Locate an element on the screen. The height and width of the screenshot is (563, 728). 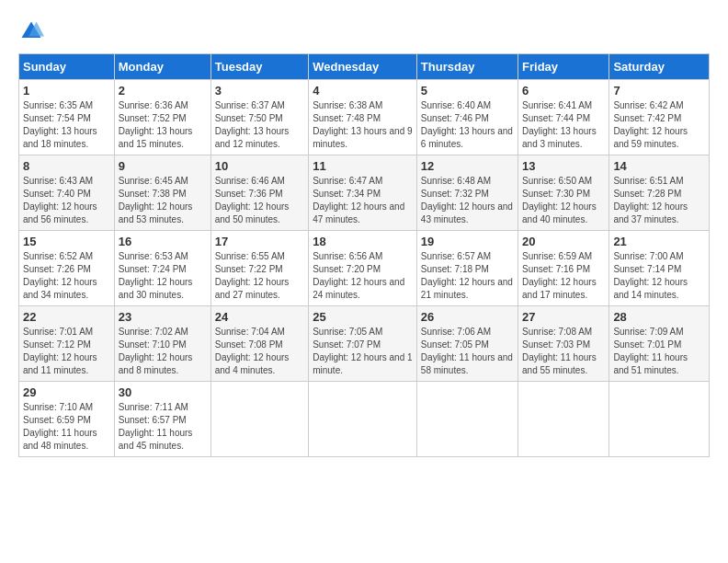
day-number: 21 is located at coordinates (659, 241).